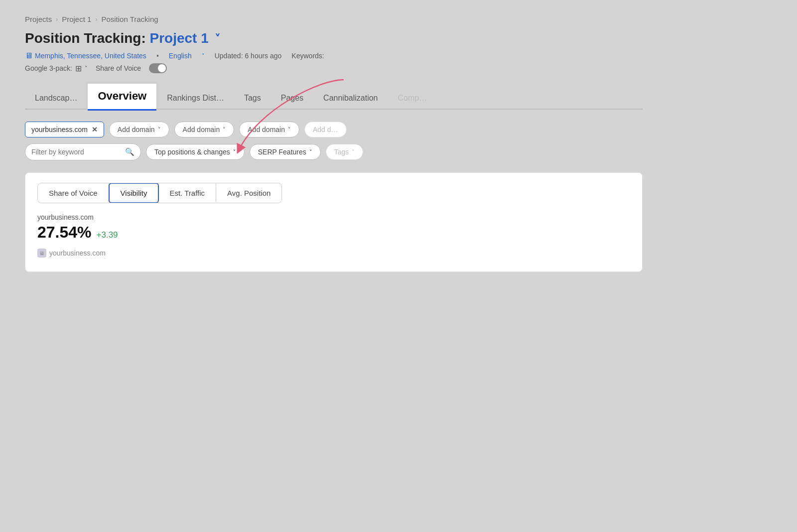 Image resolution: width=797 pixels, height=532 pixels. Describe the element at coordinates (179, 38) in the screenshot. I see `project-name-link: Project 1` at that location.